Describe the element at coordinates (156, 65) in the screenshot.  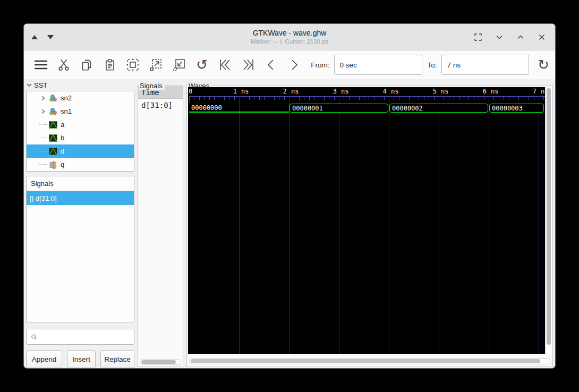
I see `zoom-in-icon` at that location.